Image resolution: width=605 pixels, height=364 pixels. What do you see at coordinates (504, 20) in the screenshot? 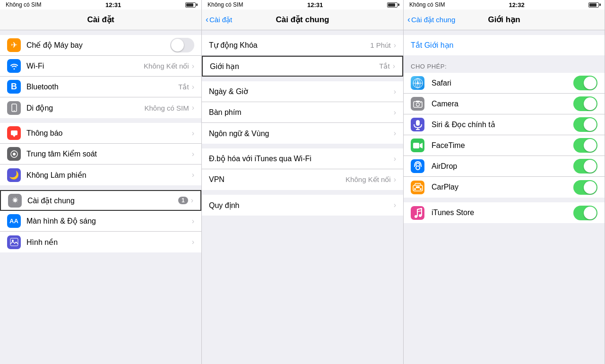
I see `page-title-3: Giới hạn` at bounding box center [504, 20].